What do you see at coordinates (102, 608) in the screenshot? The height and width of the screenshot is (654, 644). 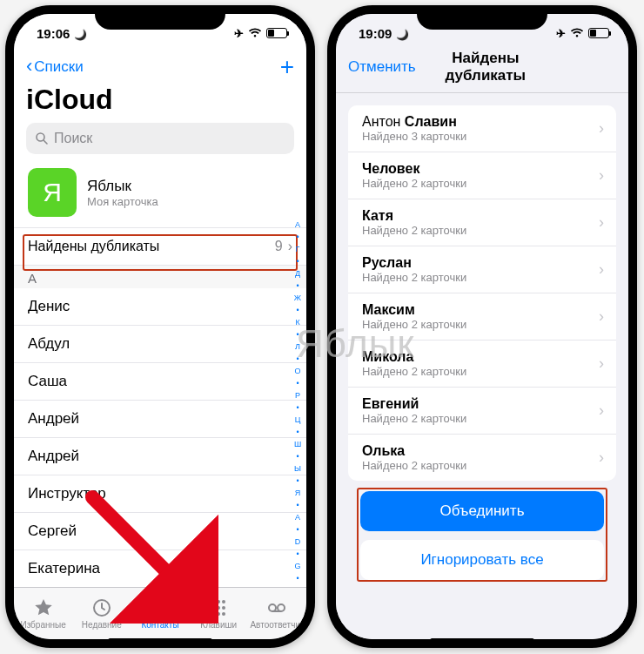 I see `clock-icon` at bounding box center [102, 608].